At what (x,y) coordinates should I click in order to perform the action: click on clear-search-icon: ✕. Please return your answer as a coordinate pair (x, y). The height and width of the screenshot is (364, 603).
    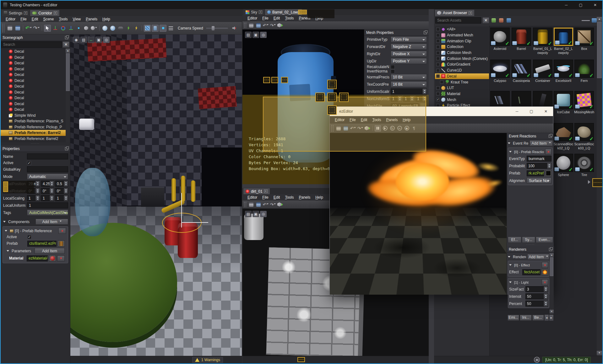
    Looking at the image, I should click on (66, 45).